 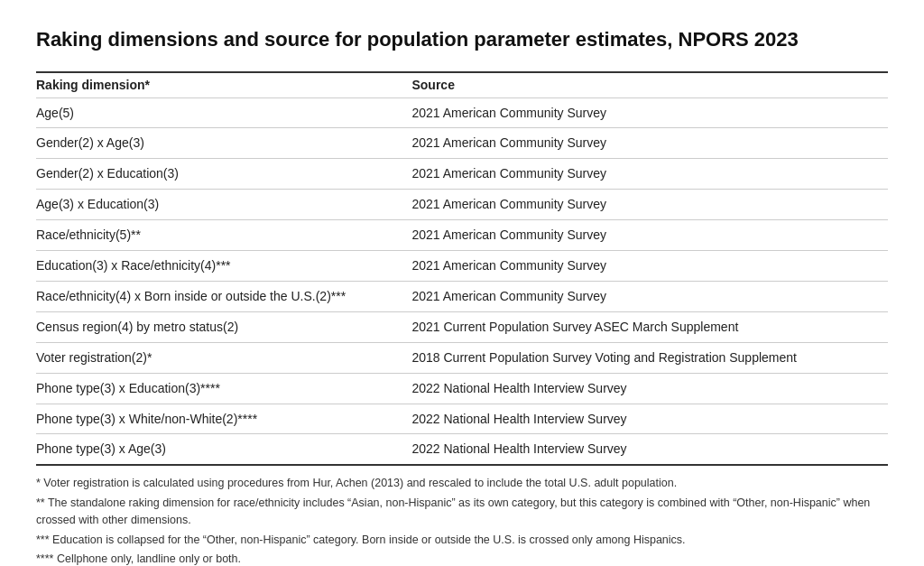 I want to click on source-header: Source, so click(x=641, y=85).